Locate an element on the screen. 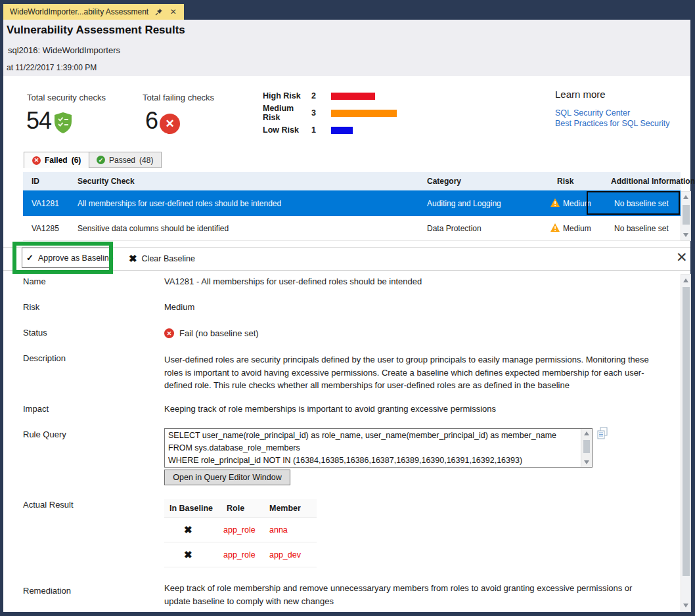 This screenshot has width=695, height=616. col-in-baseline: In Baseline is located at coordinates (191, 508).